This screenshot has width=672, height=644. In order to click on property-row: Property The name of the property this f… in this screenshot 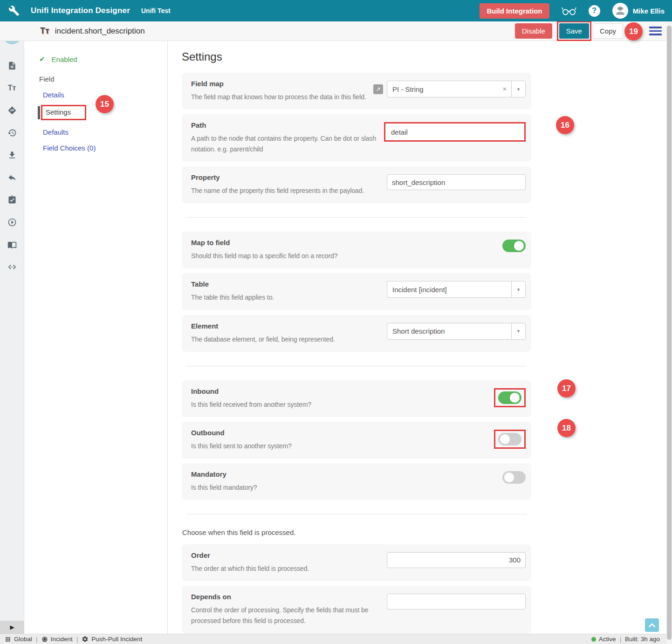, I will do `click(357, 185)`.